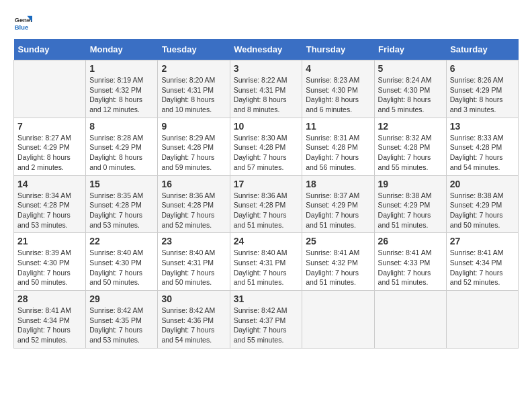 The height and width of the screenshot is (411, 532). Describe the element at coordinates (122, 146) in the screenshot. I see `day-cell: 8Sunrise: 8:28 AMSunset: 4:29 PMDaylight…` at that location.